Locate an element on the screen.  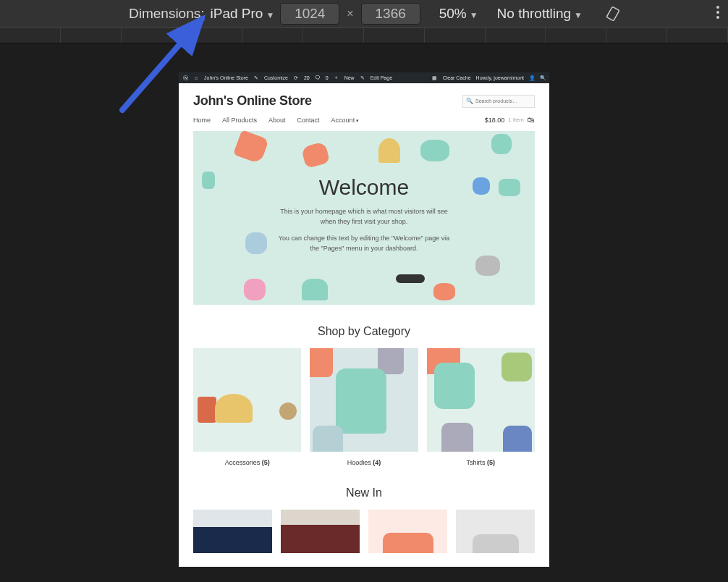
home-icon: ⌂ is located at coordinates (196, 78).